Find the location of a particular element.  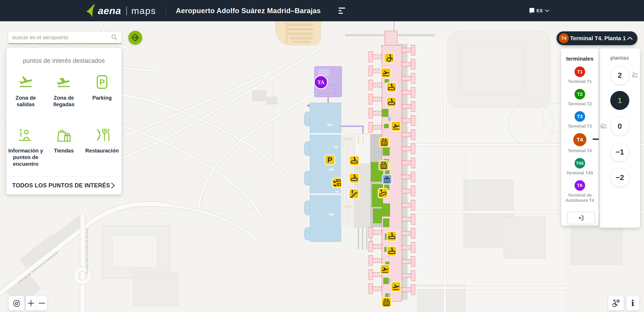

bus-terminal-marker: TA is located at coordinates (321, 82).